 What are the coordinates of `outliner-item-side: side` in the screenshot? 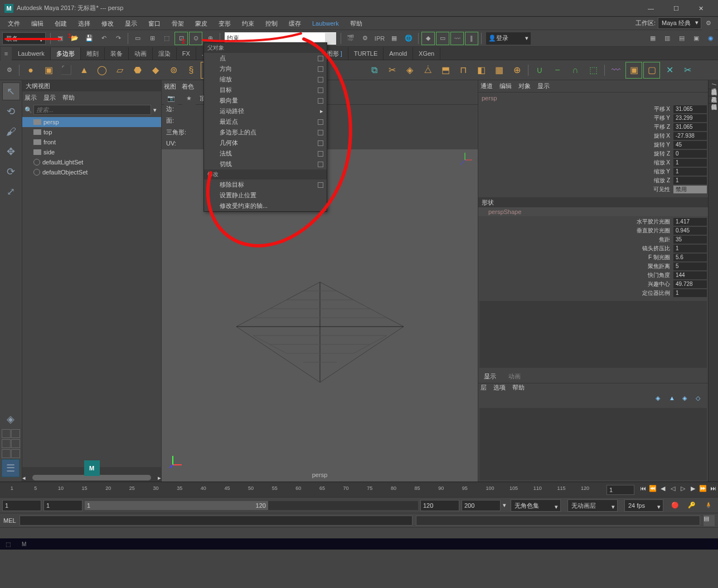 It's located at (91, 152).